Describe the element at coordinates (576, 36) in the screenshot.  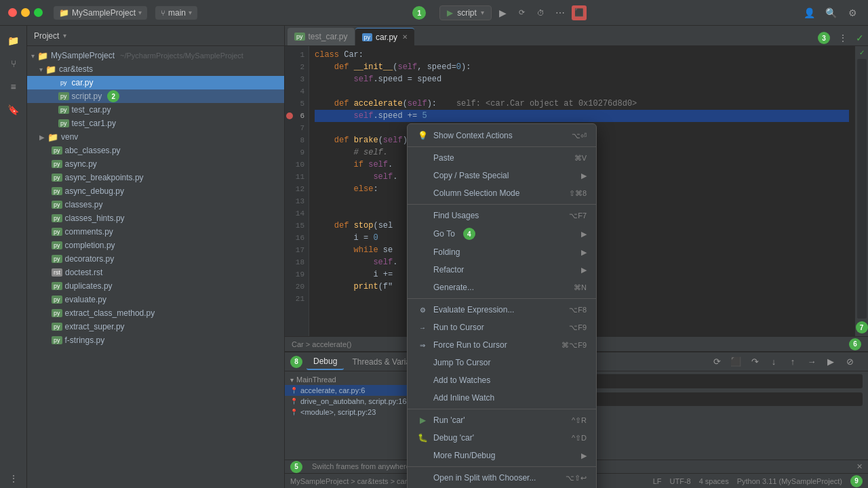
I see `tab-bar: py test_car.py py car.py ✕ 3 ⋮ ✓` at that location.